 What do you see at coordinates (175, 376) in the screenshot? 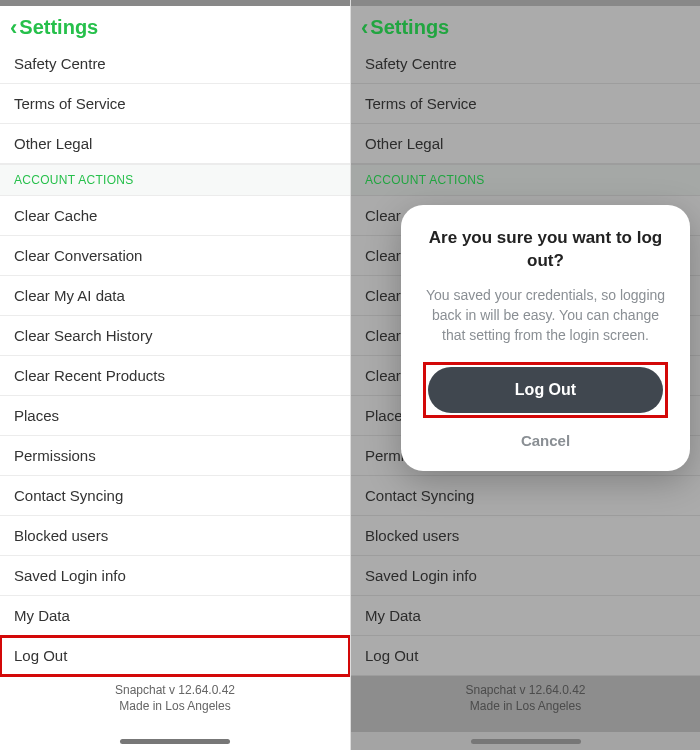
I see `settings-row-clear-recent-products: Clear Recent Products` at bounding box center [175, 376].